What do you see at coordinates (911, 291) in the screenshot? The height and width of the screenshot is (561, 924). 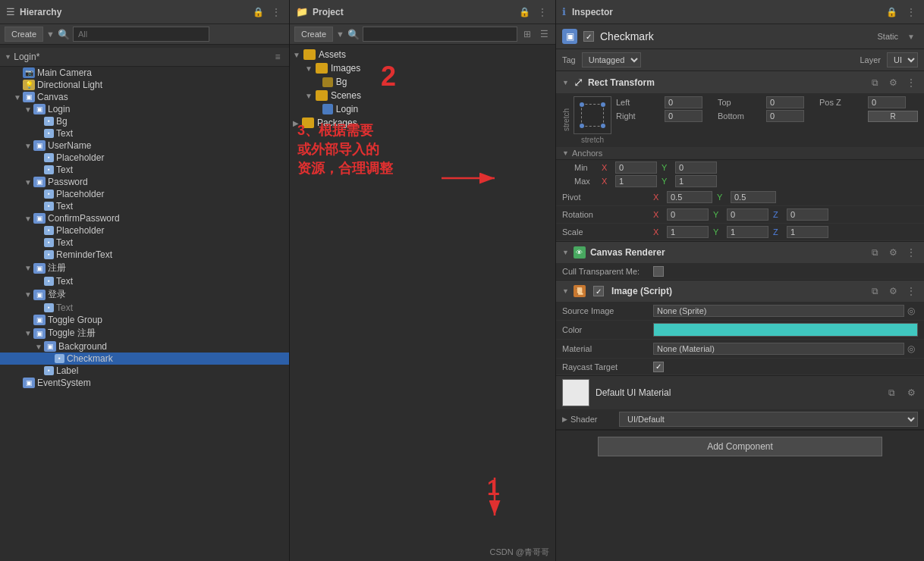 I see `img-more-icon: ⋮` at bounding box center [911, 291].